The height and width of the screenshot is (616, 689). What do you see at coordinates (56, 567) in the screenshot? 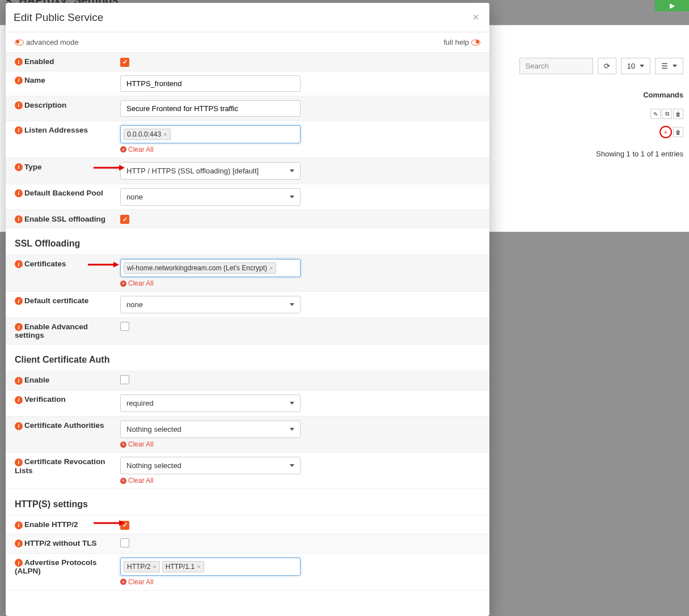
I see `label-alpn: Advertise Protocols (ALPN)` at bounding box center [56, 567].